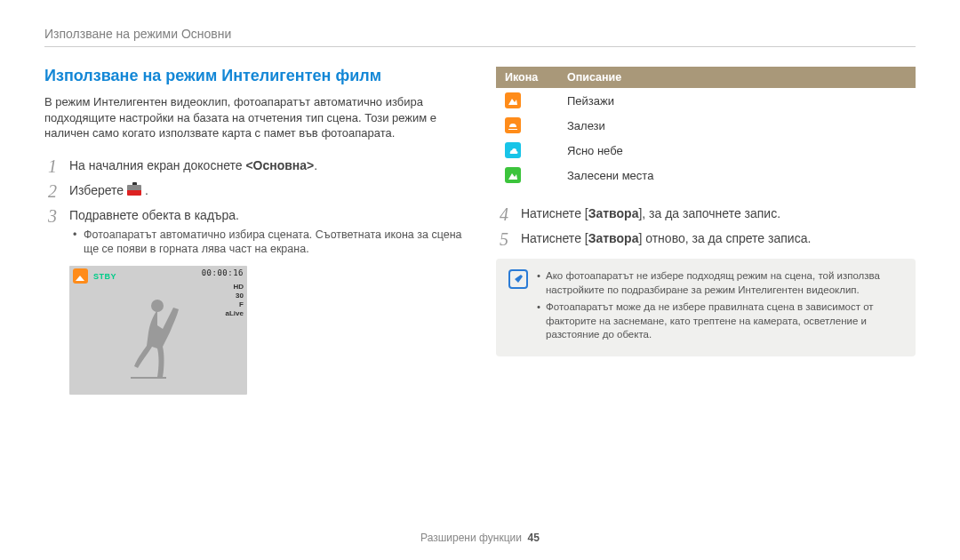 The height and width of the screenshot is (560, 960). I want to click on table-desc: Залесени места, so click(737, 175).